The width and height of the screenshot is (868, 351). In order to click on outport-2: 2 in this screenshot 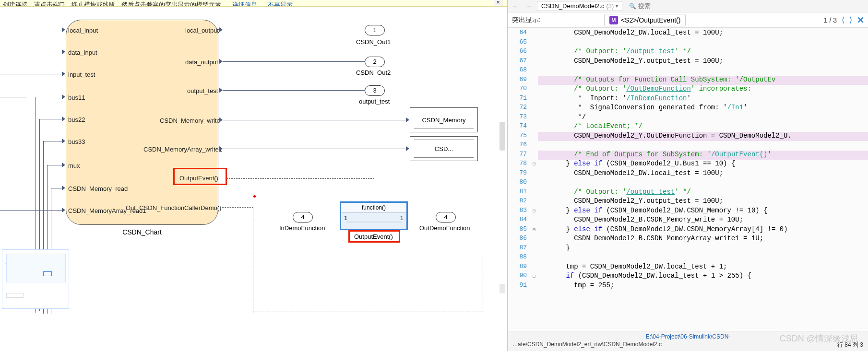, I will do `click(375, 62)`.